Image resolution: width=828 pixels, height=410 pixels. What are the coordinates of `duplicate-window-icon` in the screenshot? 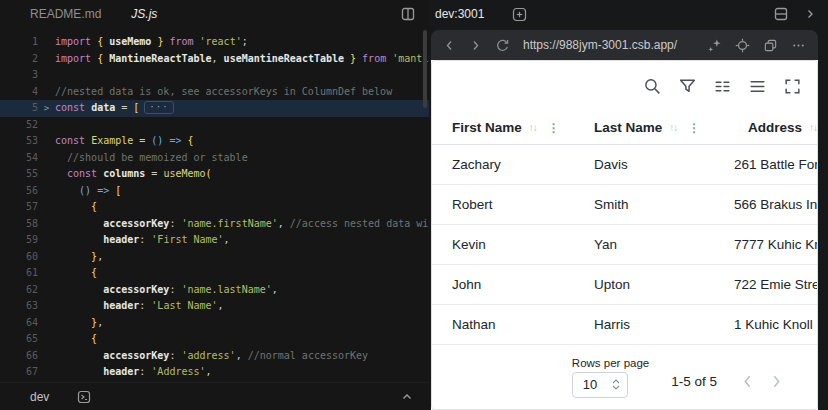 It's located at (770, 46).